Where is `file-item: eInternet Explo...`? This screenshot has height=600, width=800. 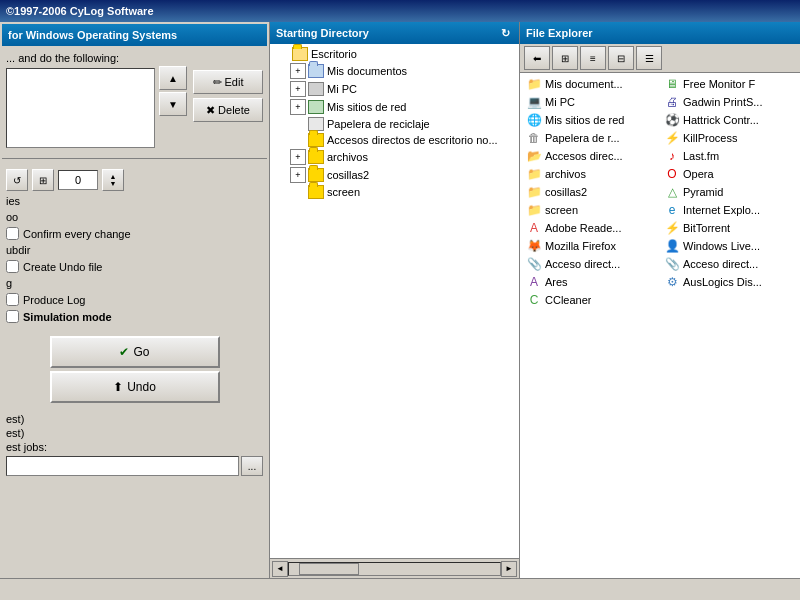 file-item: eInternet Explo... is located at coordinates (729, 210).